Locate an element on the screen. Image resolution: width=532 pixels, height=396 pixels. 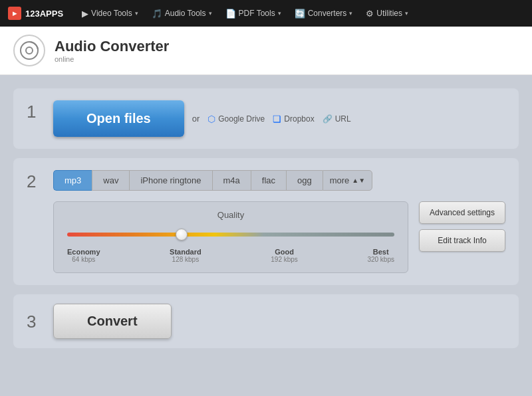
tab-m4a: m4a is located at coordinates (231, 181).